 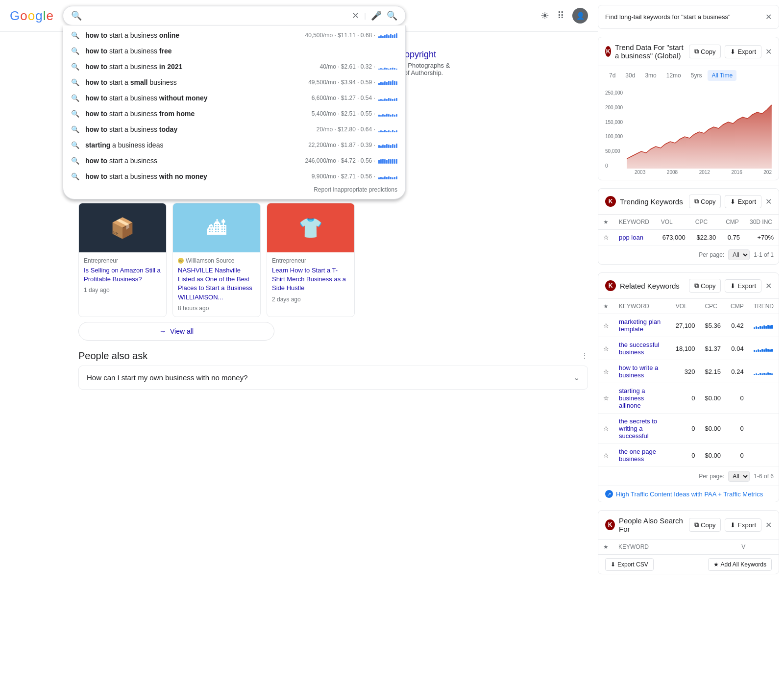 What do you see at coordinates (612, 75) in the screenshot?
I see `trend-tab-7d: 7d` at bounding box center [612, 75].